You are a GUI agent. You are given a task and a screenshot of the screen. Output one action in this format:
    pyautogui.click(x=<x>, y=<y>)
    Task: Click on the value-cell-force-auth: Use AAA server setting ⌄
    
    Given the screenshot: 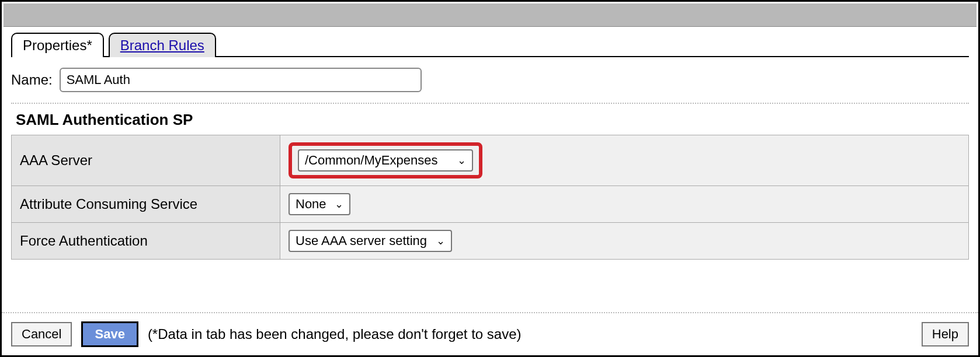 What is the action you would take?
    pyautogui.click(x=625, y=242)
    